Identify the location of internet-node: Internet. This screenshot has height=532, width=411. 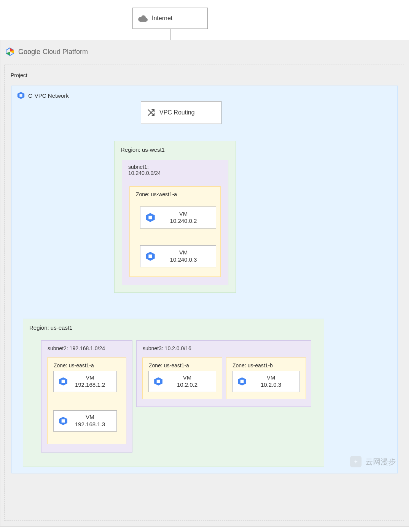
(170, 18).